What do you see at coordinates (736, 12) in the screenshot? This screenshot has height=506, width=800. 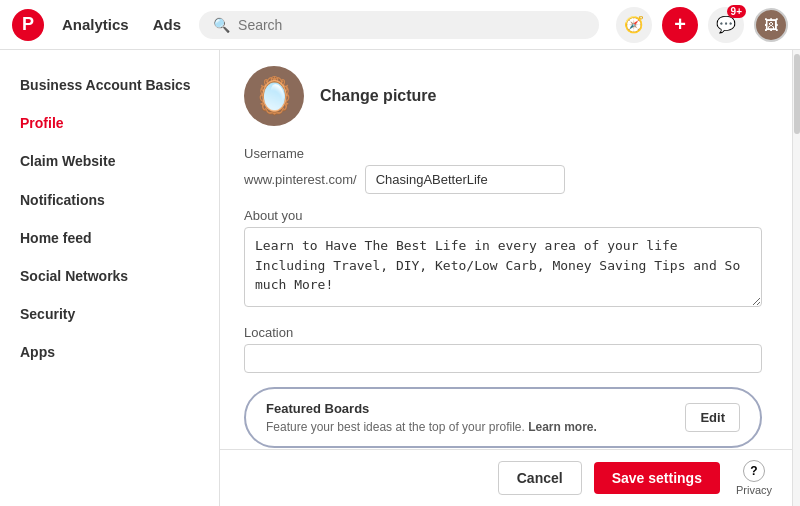 I see `message-badge: 9+` at bounding box center [736, 12].